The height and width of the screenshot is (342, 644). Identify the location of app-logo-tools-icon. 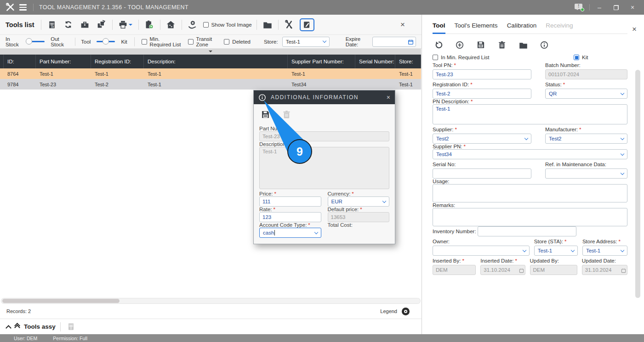
(10, 7).